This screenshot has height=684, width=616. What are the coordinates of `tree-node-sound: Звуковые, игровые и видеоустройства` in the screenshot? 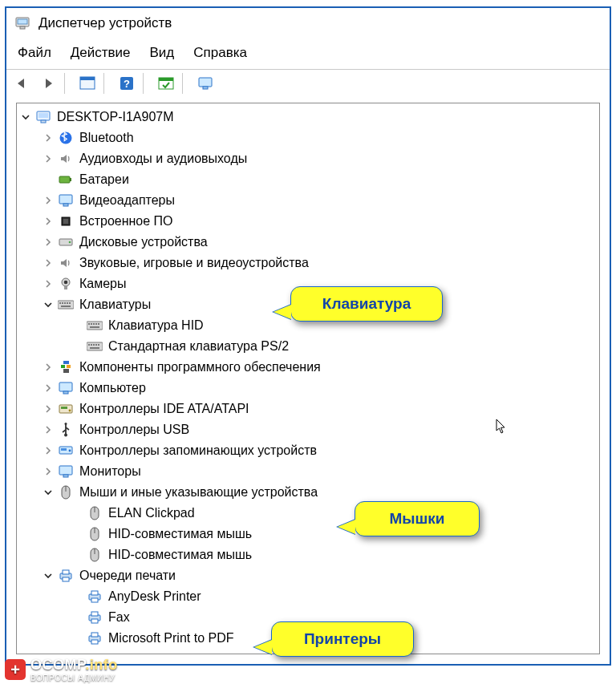 It's located at (308, 263).